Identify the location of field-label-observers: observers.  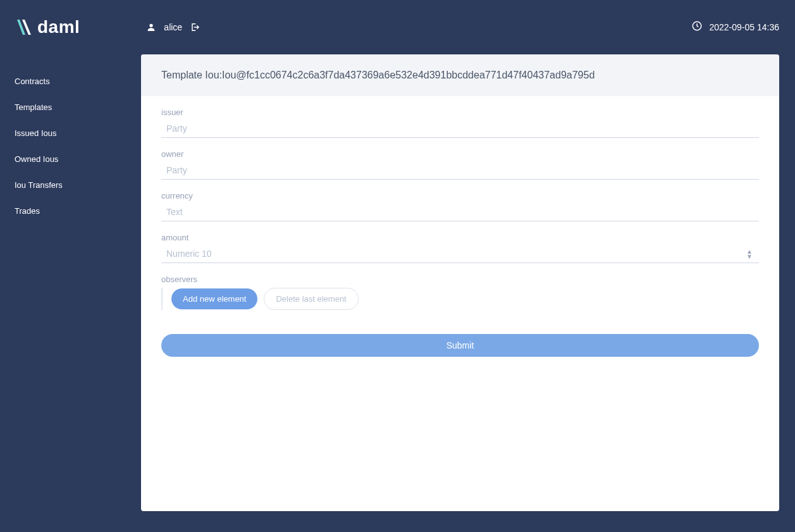
(460, 280).